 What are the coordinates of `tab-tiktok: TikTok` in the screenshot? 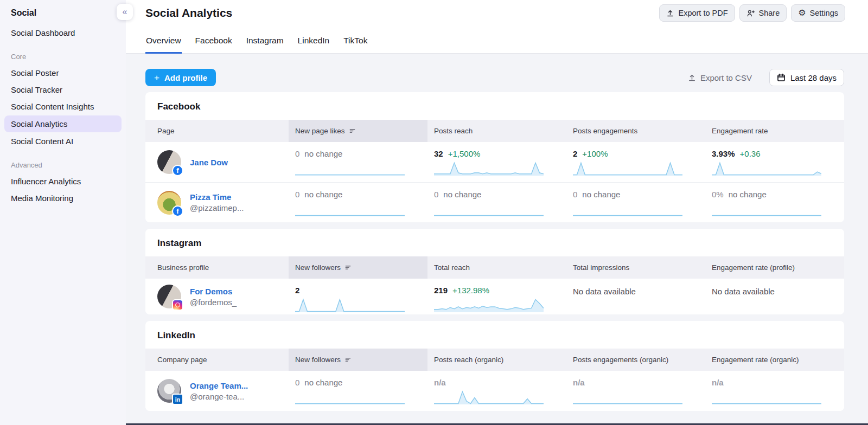 It's located at (355, 42).